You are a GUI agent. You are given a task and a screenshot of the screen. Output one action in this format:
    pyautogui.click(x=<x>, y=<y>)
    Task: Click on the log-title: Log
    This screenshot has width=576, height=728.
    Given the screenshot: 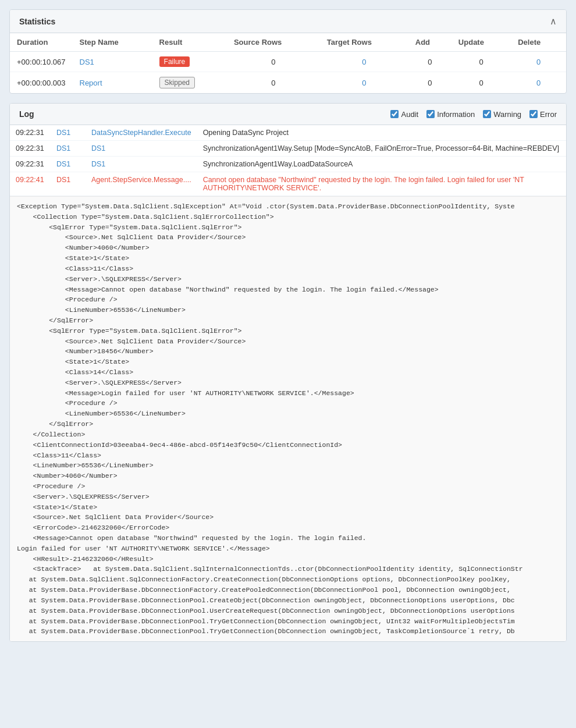 What is the action you would take?
    pyautogui.click(x=27, y=114)
    